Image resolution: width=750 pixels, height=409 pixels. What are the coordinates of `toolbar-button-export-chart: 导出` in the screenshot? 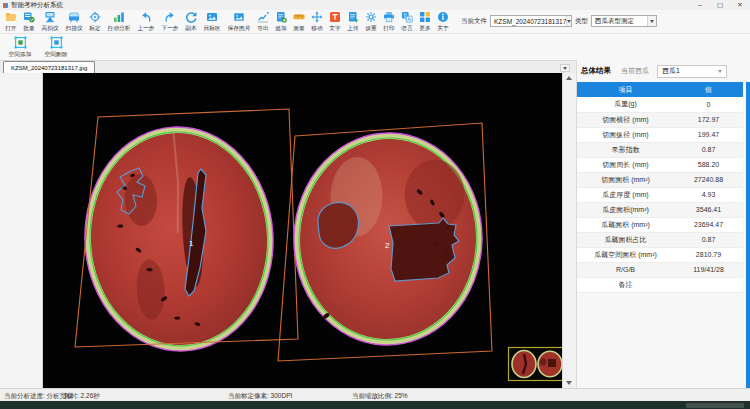 It's located at (263, 22).